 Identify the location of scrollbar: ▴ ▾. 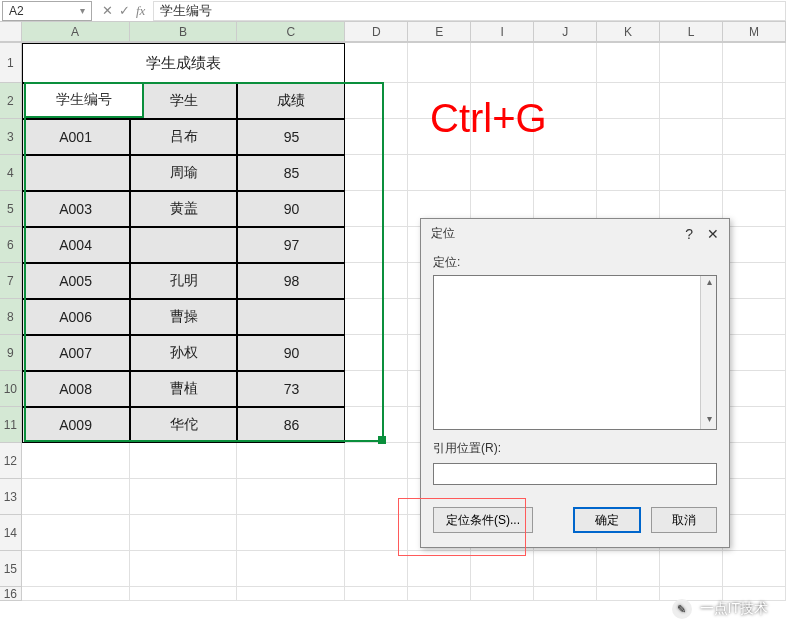
(708, 352).